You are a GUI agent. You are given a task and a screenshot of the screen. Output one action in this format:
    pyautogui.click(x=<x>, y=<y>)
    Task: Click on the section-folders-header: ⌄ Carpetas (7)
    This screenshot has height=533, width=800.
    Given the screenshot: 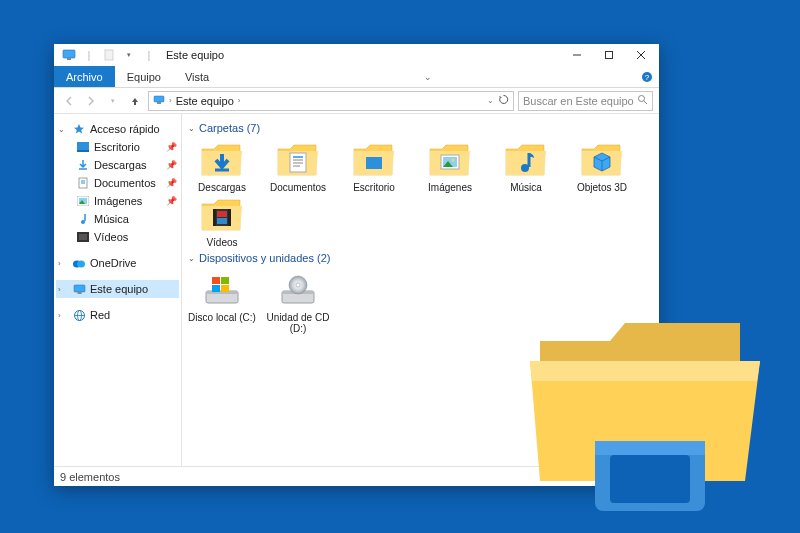 What is the action you would take?
    pyautogui.click(x=420, y=128)
    